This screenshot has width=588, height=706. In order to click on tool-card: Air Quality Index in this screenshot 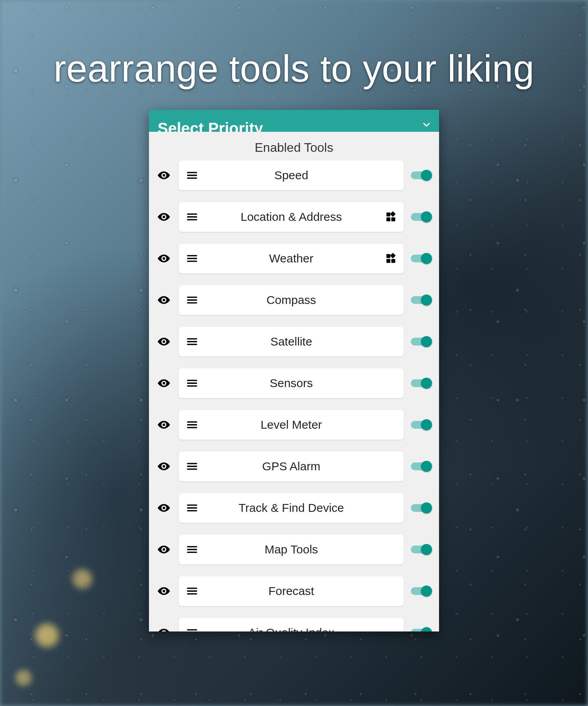, I will do `click(291, 624)`.